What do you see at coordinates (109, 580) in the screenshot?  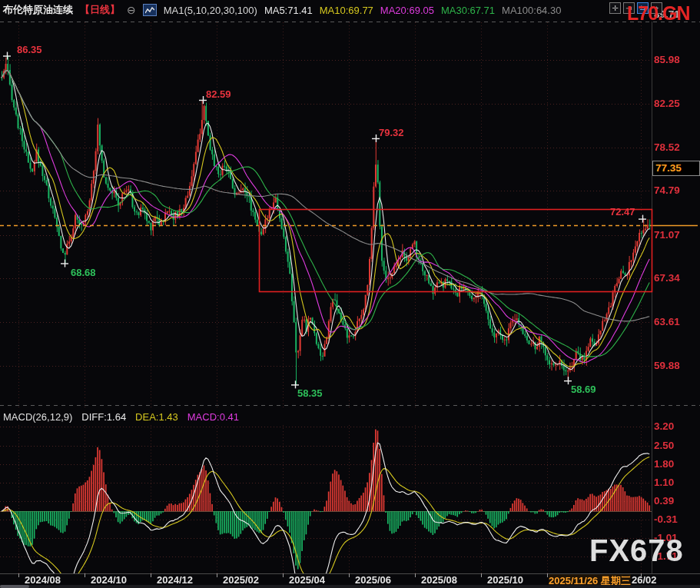 I see `x-axis-label: 2024/10` at bounding box center [109, 580].